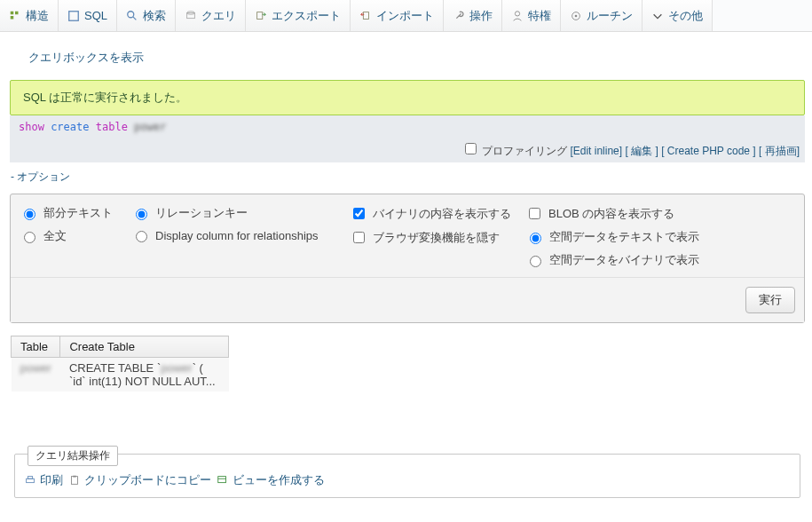  Describe the element at coordinates (359, 238) in the screenshot. I see `opt-hideconv-check` at that location.